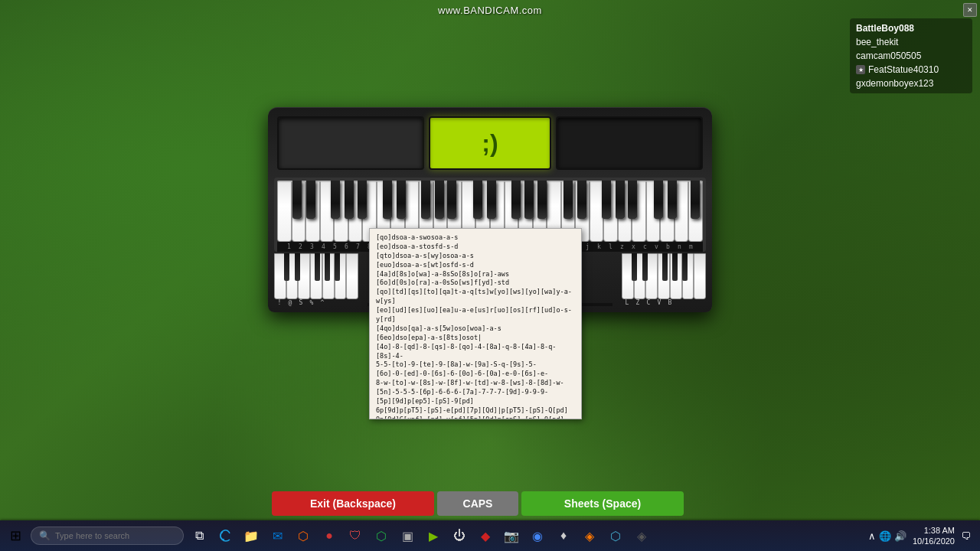  Describe the element at coordinates (934, 541) in the screenshot. I see `date-display: 10/16/2020` at that location.